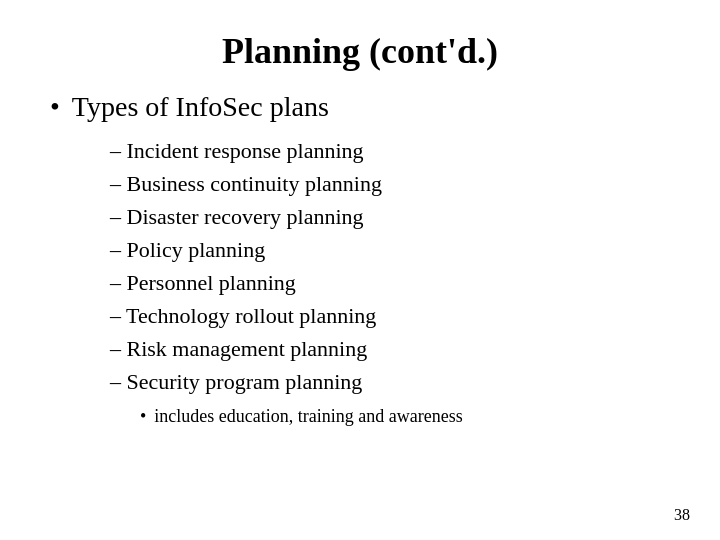 This screenshot has width=720, height=540. I want to click on slide-title: Planning (cont'd.), so click(360, 51).